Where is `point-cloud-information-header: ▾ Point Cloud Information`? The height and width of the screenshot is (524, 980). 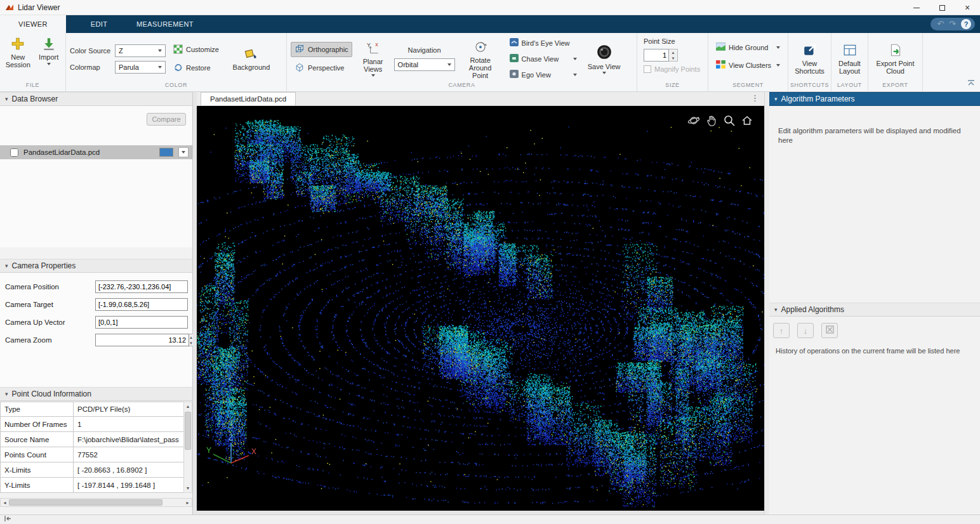
point-cloud-information-header: ▾ Point Cloud Information is located at coordinates (96, 394).